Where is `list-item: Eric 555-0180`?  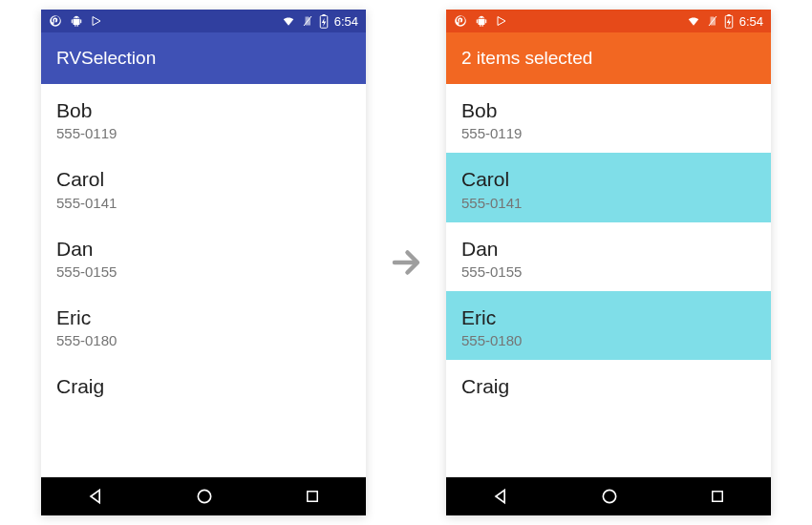
list-item: Eric 555-0180 is located at coordinates (203, 326).